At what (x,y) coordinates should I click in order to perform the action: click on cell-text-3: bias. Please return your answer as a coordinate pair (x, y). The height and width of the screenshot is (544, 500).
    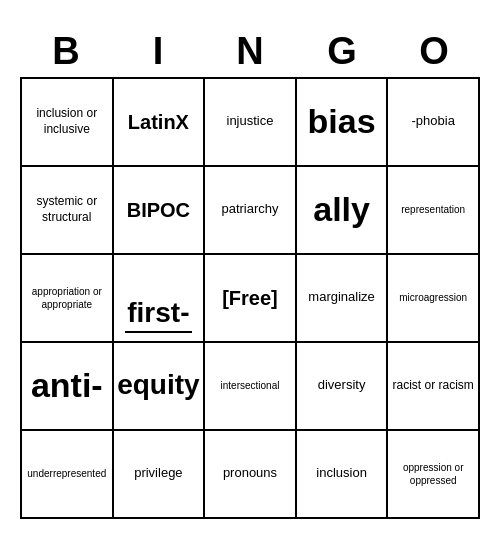
    Looking at the image, I should click on (342, 121).